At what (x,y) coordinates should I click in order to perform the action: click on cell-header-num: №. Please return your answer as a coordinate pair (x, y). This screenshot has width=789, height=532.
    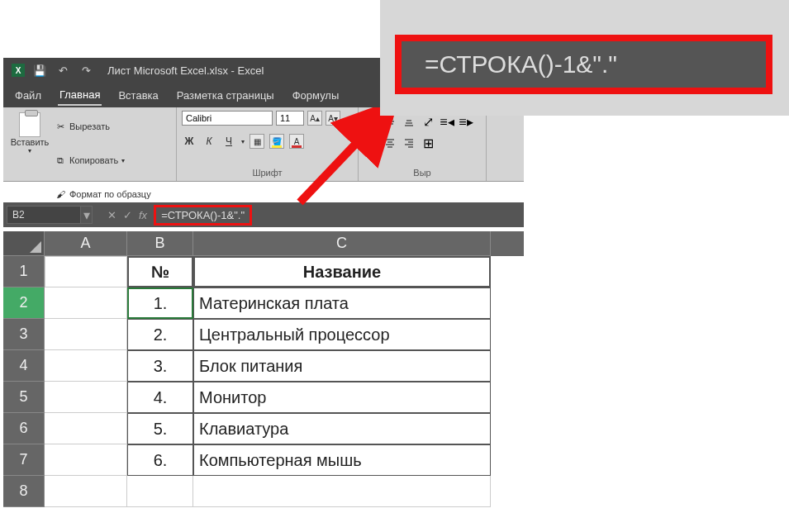
    Looking at the image, I should click on (160, 272).